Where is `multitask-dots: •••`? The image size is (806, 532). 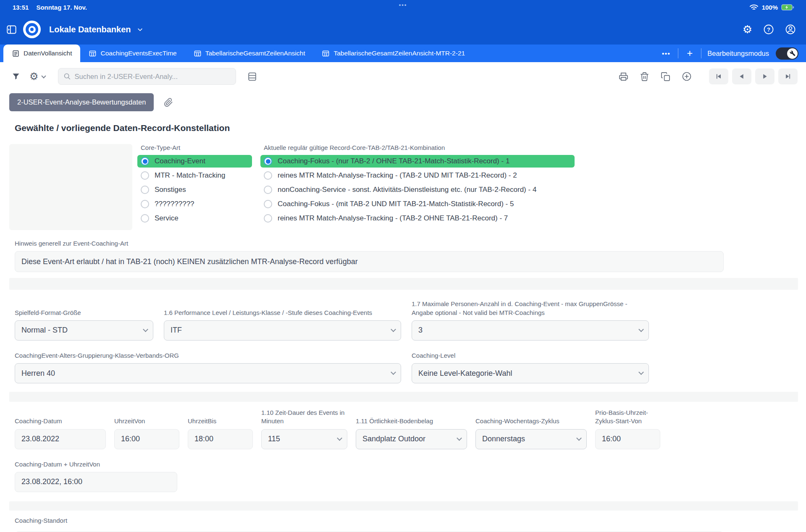 multitask-dots: ••• is located at coordinates (403, 5).